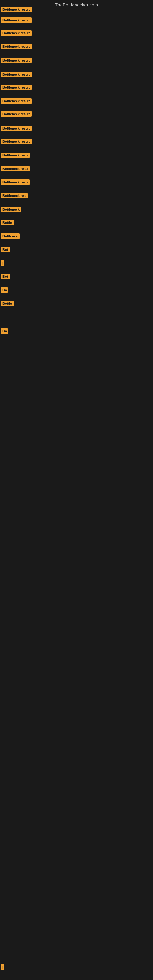 Image resolution: width=153 pixels, height=980 pixels. What do you see at coordinates (11, 209) in the screenshot?
I see `bottleneck-badge-16: Bottleneck` at bounding box center [11, 209].